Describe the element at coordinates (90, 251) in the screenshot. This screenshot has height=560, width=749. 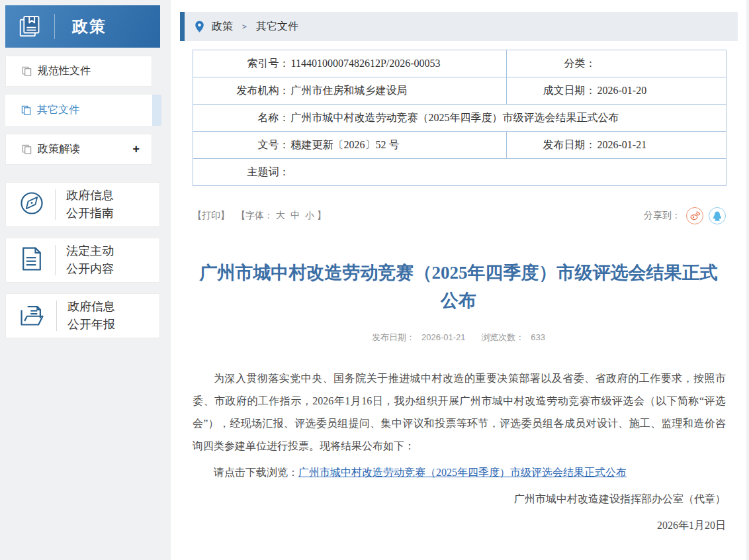
I see `card-label-line1: 法定主动` at that location.